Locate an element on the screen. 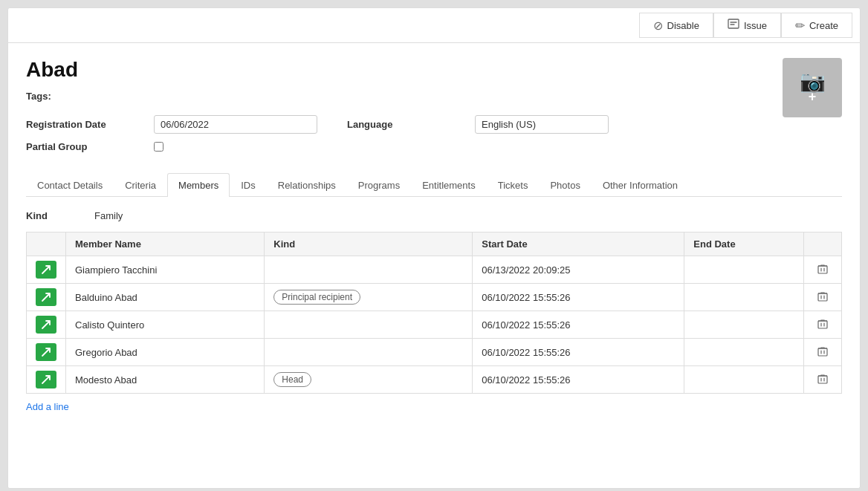  registration-date-input is located at coordinates (236, 125).